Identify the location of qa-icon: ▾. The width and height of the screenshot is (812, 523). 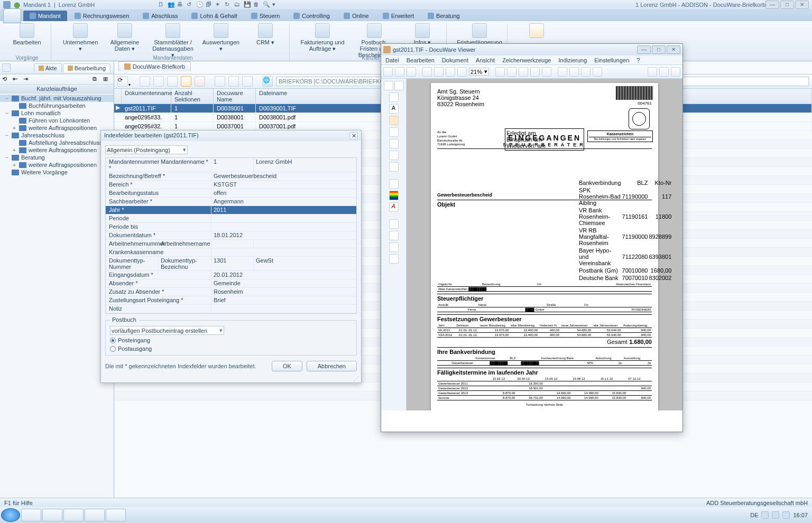
(276, 5).